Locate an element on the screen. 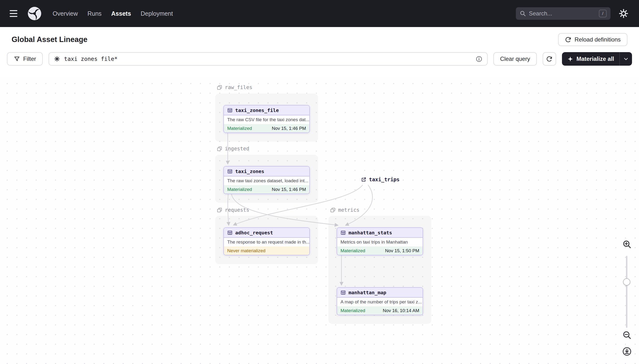 This screenshot has width=639, height=364. status-timestamp: Nov 16, 10:14 AM is located at coordinates (401, 310).